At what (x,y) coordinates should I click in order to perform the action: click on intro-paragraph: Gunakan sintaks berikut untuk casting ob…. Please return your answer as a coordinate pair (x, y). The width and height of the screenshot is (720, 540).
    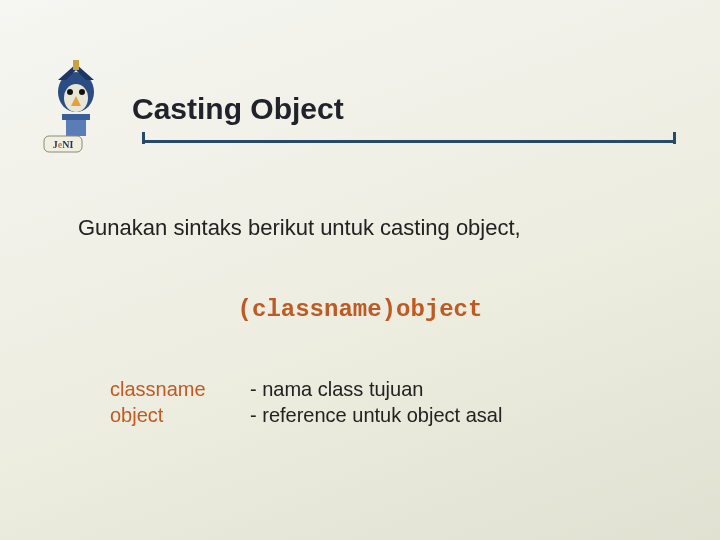
    Looking at the image, I should click on (369, 228).